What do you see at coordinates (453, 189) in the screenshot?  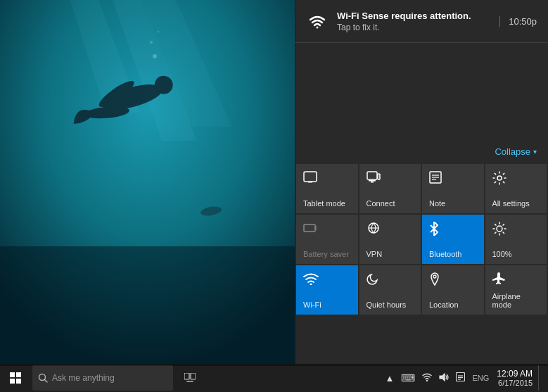 I see `tile-note: Note` at bounding box center [453, 189].